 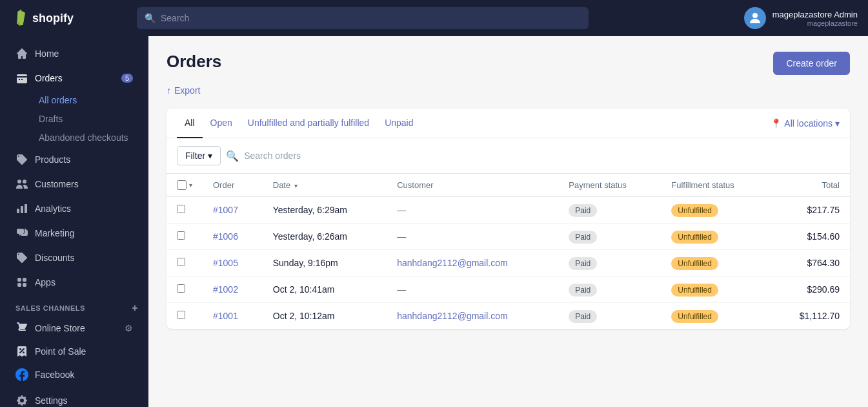 What do you see at coordinates (74, 54) in the screenshot?
I see `sidebar-item-home: Home` at bounding box center [74, 54].